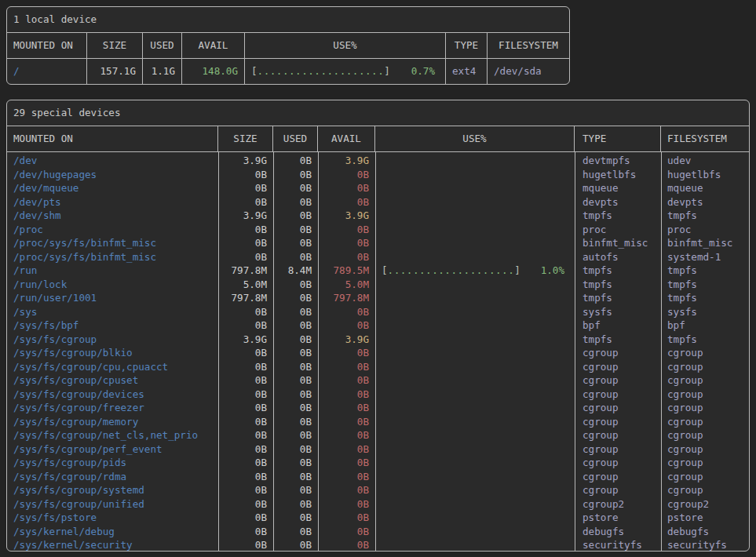 Image resolution: width=756 pixels, height=557 pixels. What do you see at coordinates (113, 544) in the screenshot?
I see `mounted-on-cell: /sys/kernel/security` at bounding box center [113, 544].